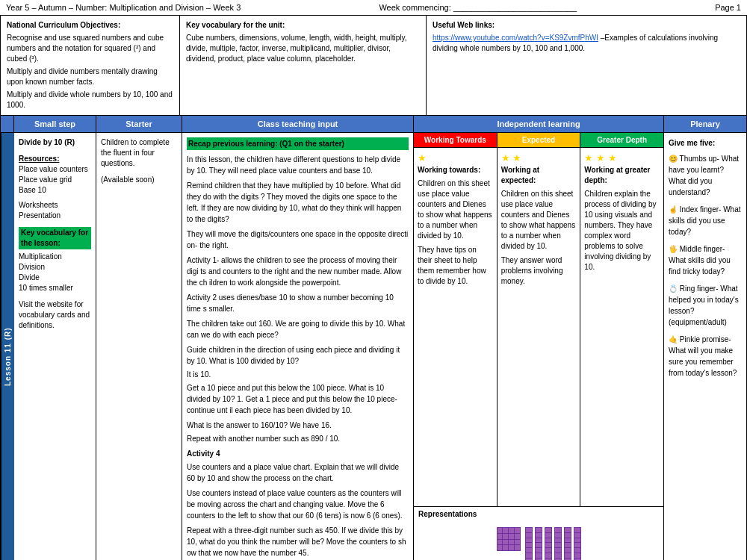  Describe the element at coordinates (622, 231) in the screenshot. I see `greater-text: Children explain the process of dividing…` at that location.